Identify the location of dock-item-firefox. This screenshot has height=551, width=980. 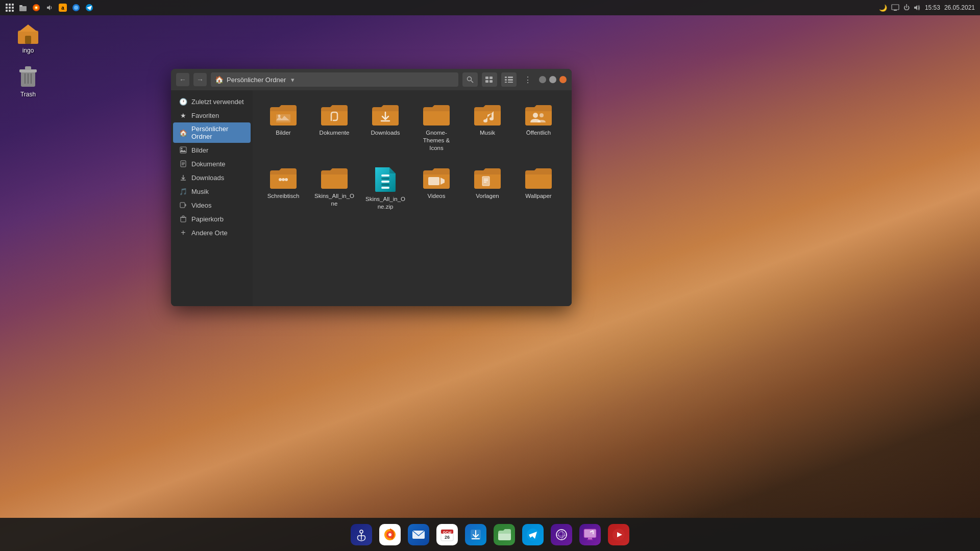
(390, 535).